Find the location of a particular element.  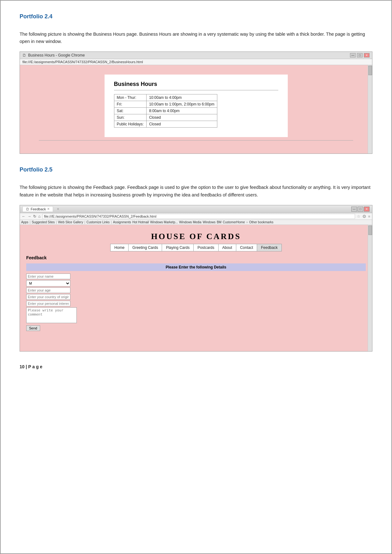

refresh-btn: ↻ is located at coordinates (35, 216).